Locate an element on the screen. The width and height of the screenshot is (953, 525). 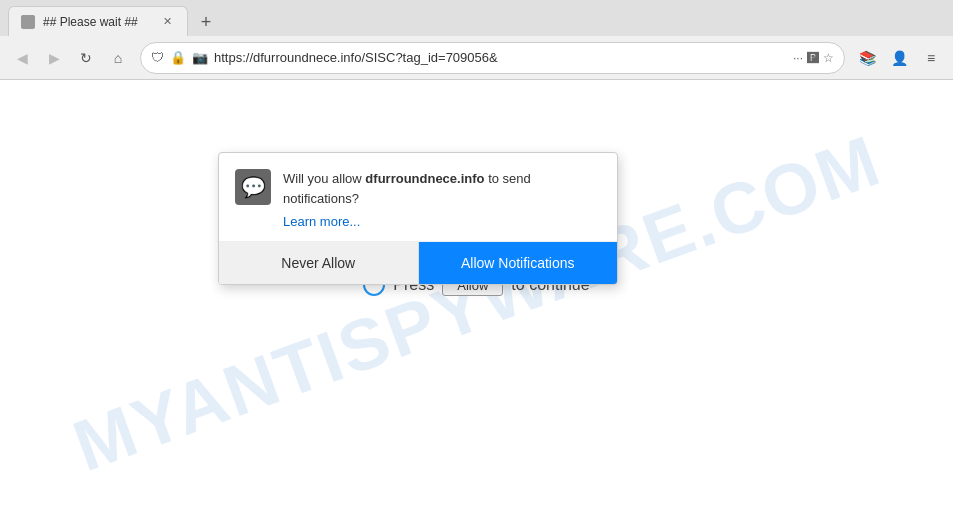
star-icon: ☆ is located at coordinates (828, 58).